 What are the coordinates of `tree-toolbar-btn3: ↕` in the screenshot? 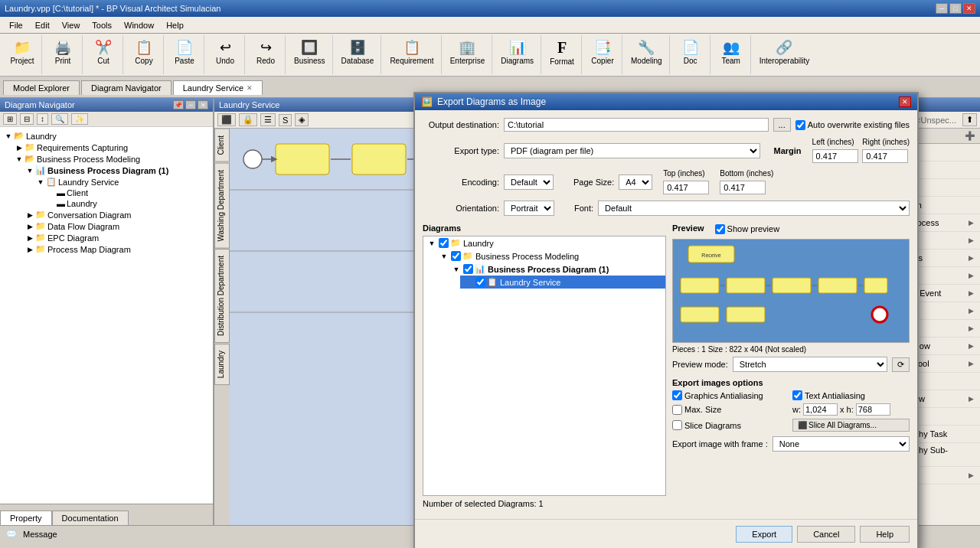 It's located at (43, 119).